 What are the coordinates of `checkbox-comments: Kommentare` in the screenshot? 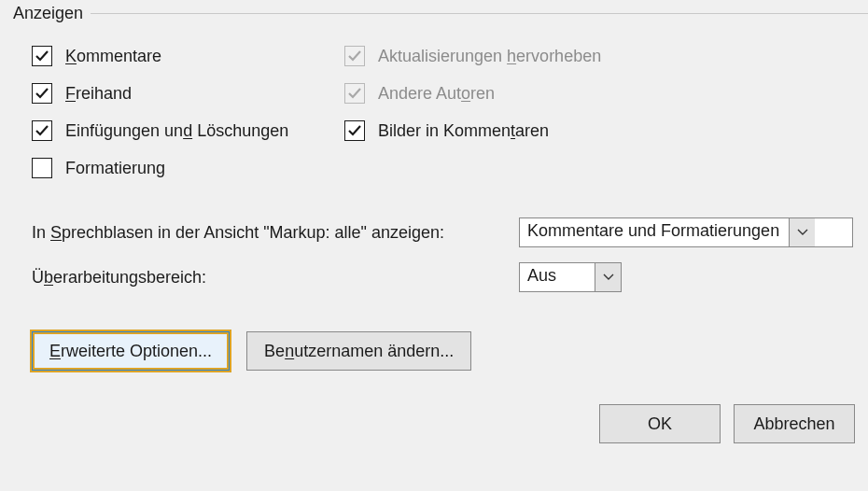 It's located at (189, 56).